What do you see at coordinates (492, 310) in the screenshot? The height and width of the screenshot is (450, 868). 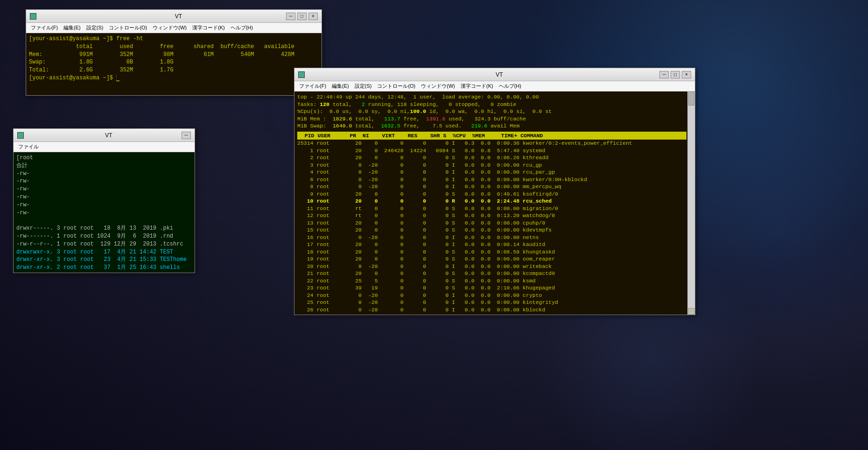 I see `process-row-26: 26 root 0 -20 0 0 0 I 0.0 0.0 0:00.00 kb…` at bounding box center [492, 310].